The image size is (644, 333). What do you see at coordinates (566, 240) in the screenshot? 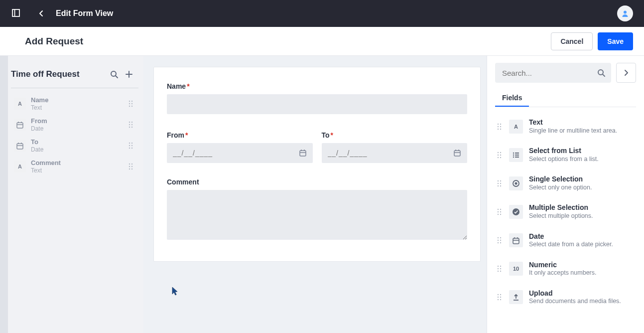
I see `field-type-date: Date Select date from a date picker.` at bounding box center [566, 240].